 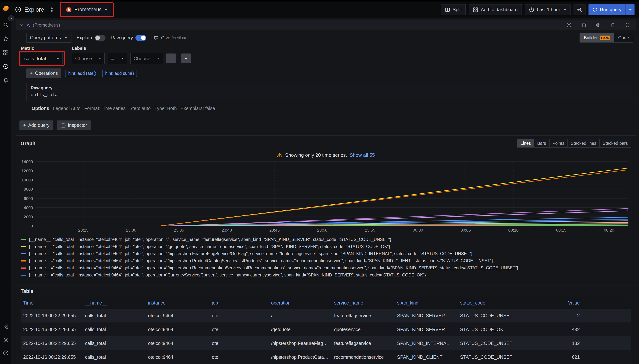 I want to click on svg-text: 23:25, so click(x=84, y=230).